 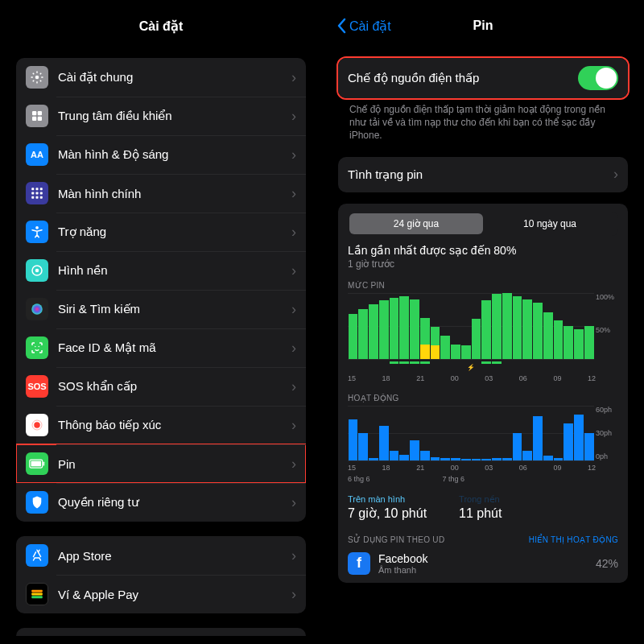 I want to click on privacy-icon, so click(x=37, y=502).